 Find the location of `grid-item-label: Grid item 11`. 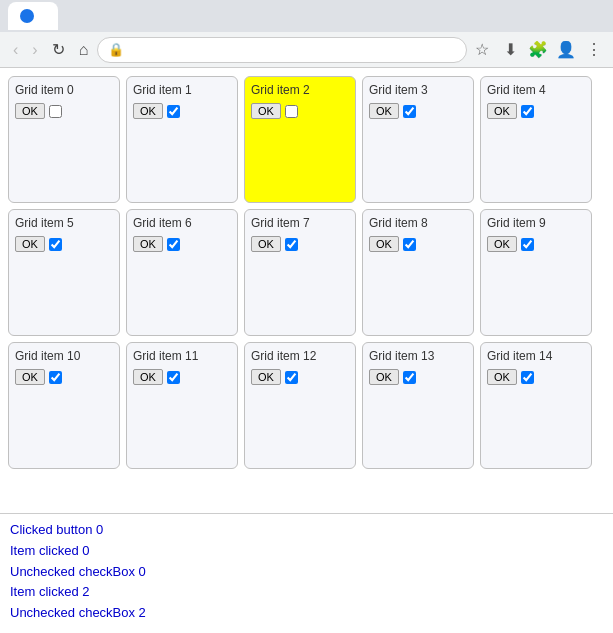

grid-item-label: Grid item 11 is located at coordinates (182, 356).